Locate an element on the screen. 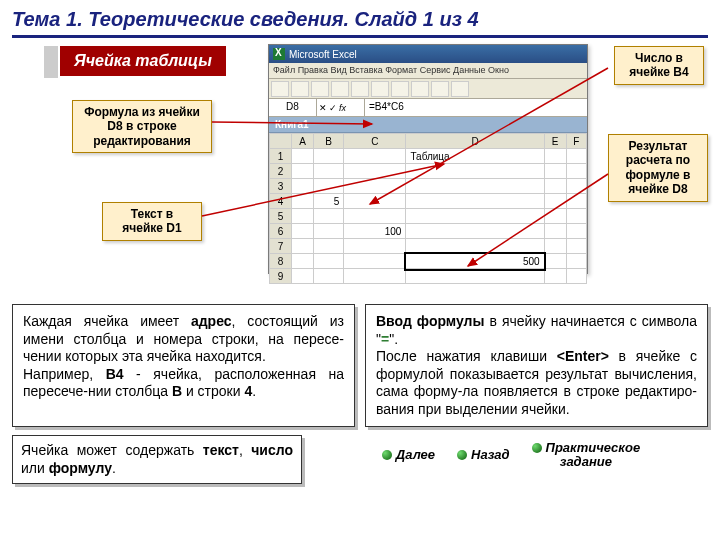 Image resolution: width=720 pixels, height=540 pixels. nav-back: Назад is located at coordinates (484, 454).